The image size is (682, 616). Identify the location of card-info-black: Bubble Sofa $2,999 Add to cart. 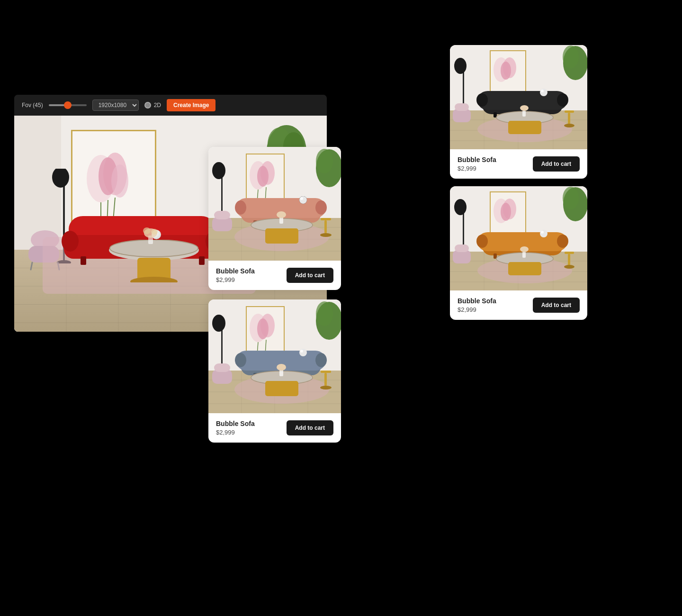
(519, 164).